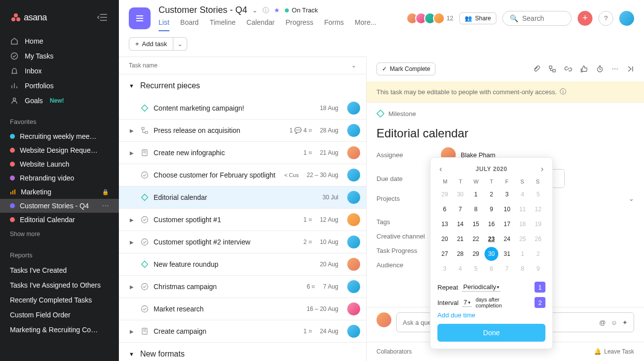 The image size is (644, 361). Describe the element at coordinates (180, 44) in the screenshot. I see `add-task-dropdown: ⌄` at that location.